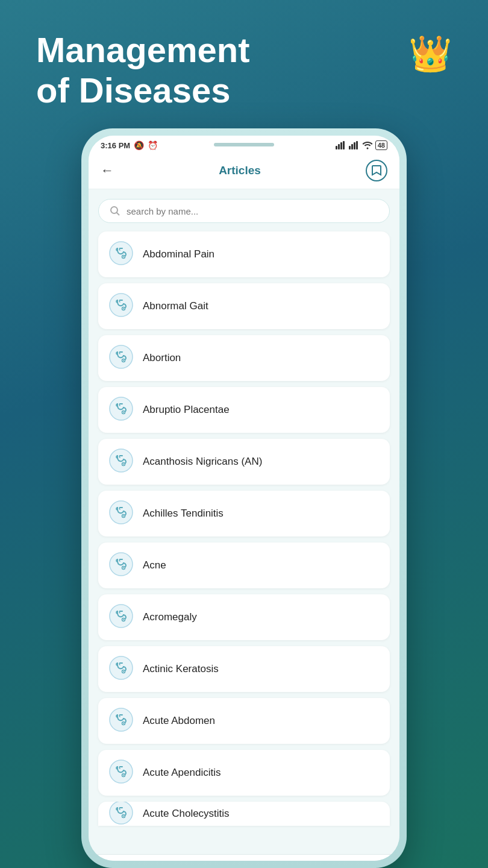 The width and height of the screenshot is (488, 868). I want to click on list-item: Abnormal Gait, so click(244, 306).